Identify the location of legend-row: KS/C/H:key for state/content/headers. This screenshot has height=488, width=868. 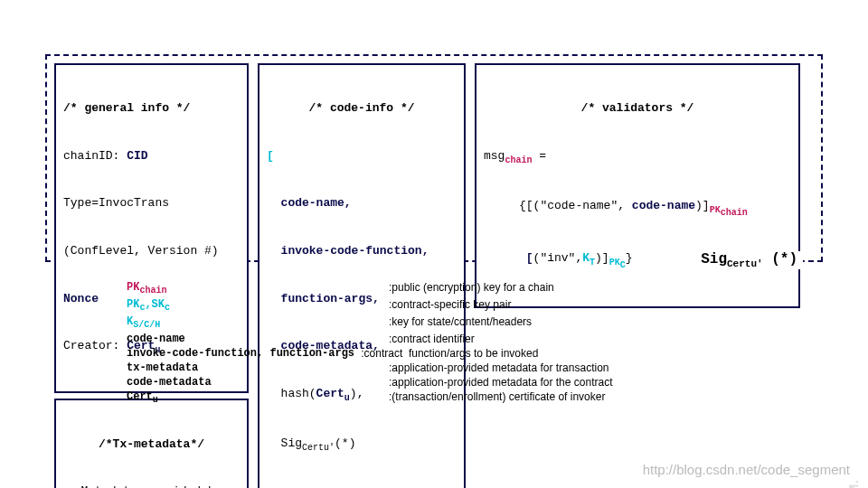
(369, 324).